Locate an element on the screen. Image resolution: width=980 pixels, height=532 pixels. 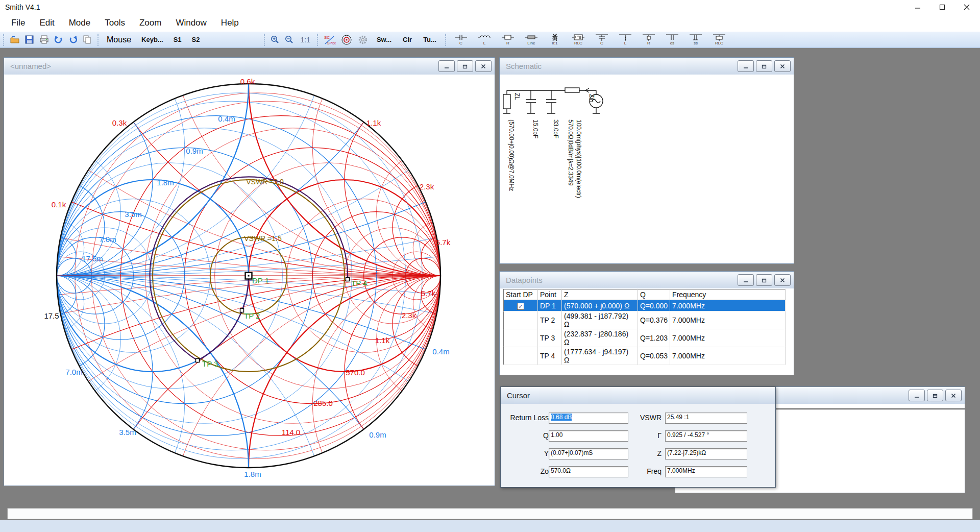
open-button is located at coordinates (15, 40).